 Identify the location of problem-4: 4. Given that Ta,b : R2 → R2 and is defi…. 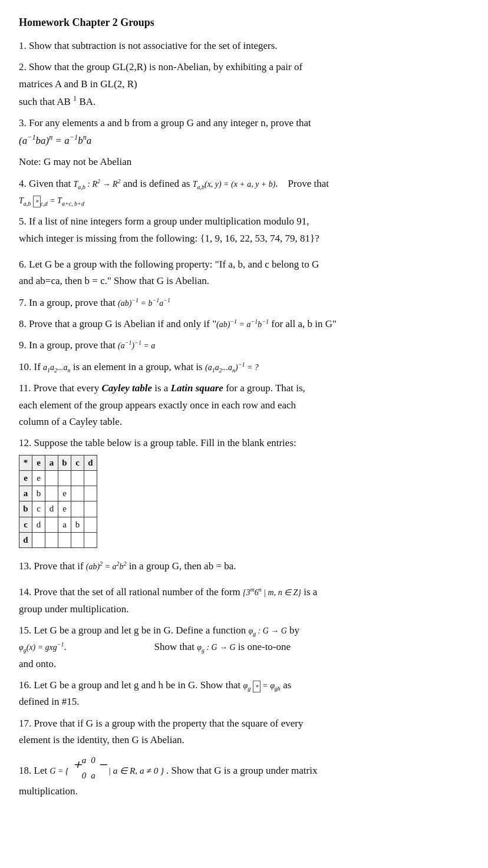
(244, 192).